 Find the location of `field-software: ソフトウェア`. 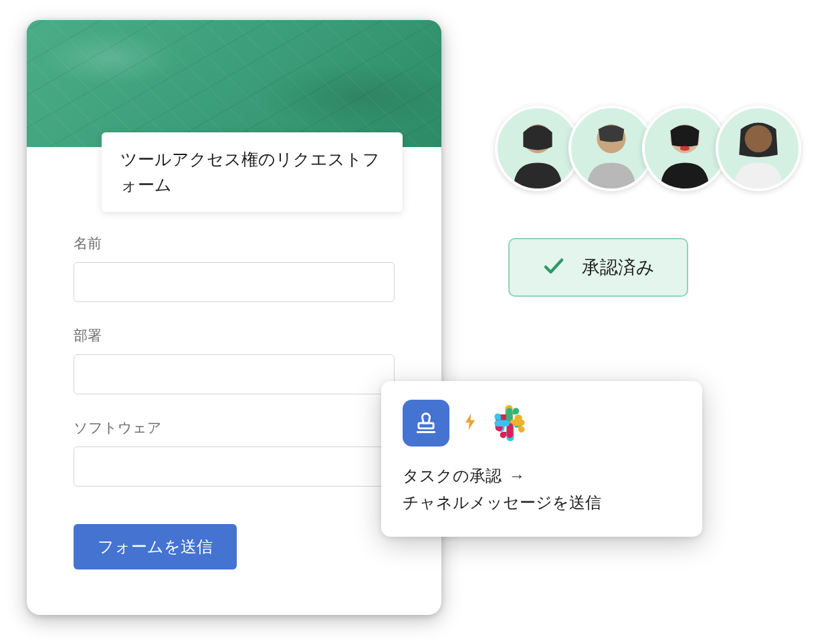

field-software: ソフトウェア is located at coordinates (234, 453).